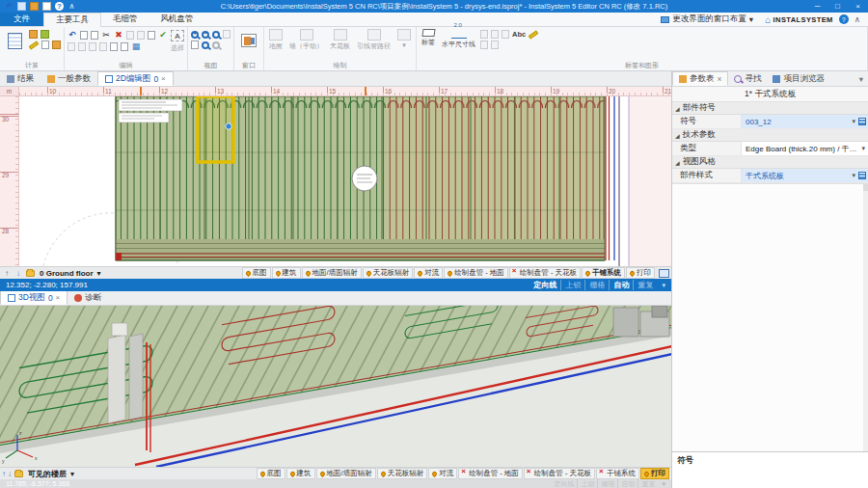 Image resolution: width=868 pixels, height=488 pixels. I want to click on tab-find: 寻找, so click(747, 79).